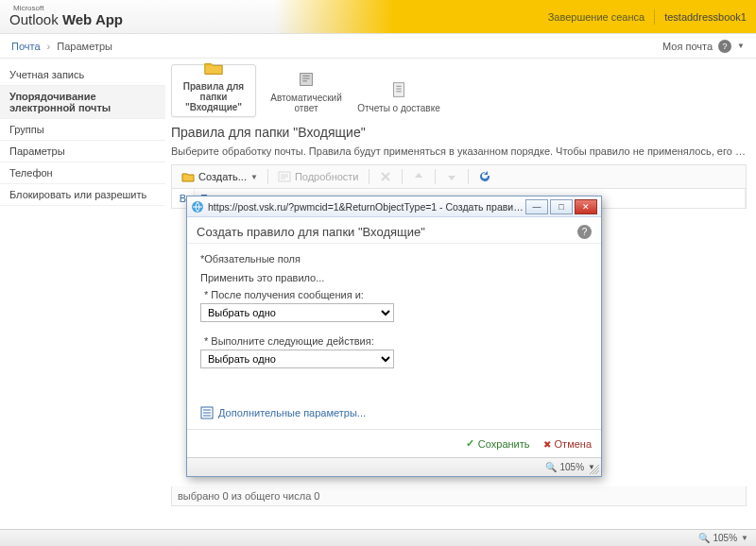 The height and width of the screenshot is (546, 756). Describe the element at coordinates (459, 91) in the screenshot. I see `organize-tabs: Правила для папки "Входящие" Автоматичес…` at that location.